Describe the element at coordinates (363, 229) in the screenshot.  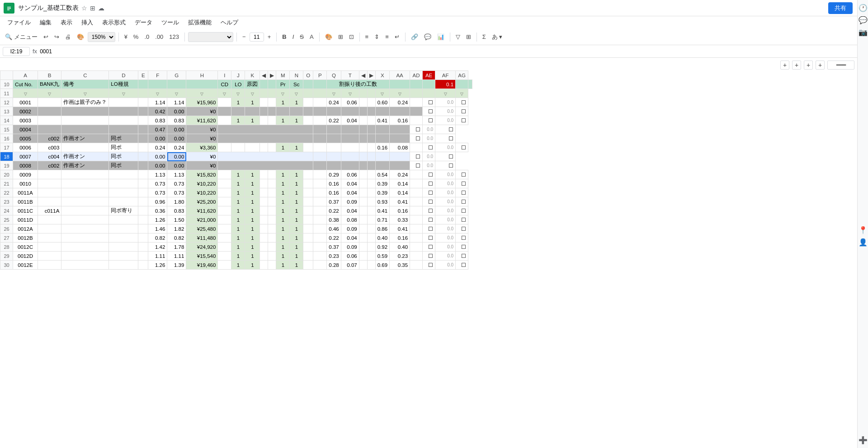
I see `cell-26-u` at that location.